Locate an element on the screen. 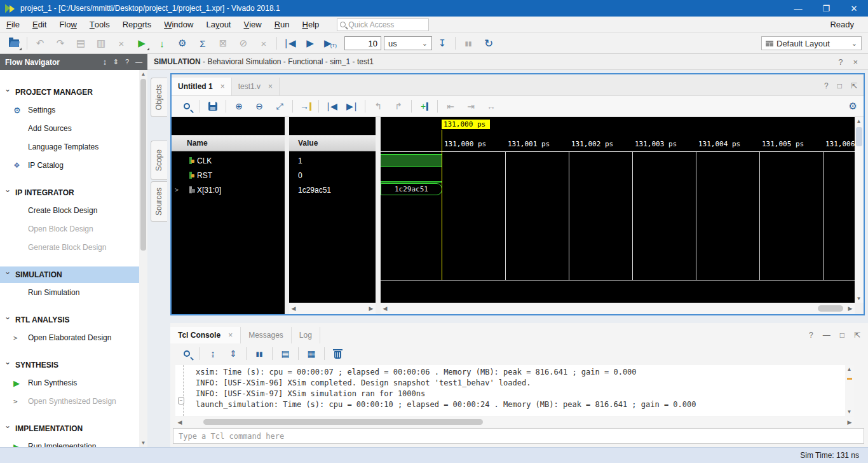 Image resolution: width=868 pixels, height=463 pixels. flow-item: Generate Block Design is located at coordinates (74, 247).